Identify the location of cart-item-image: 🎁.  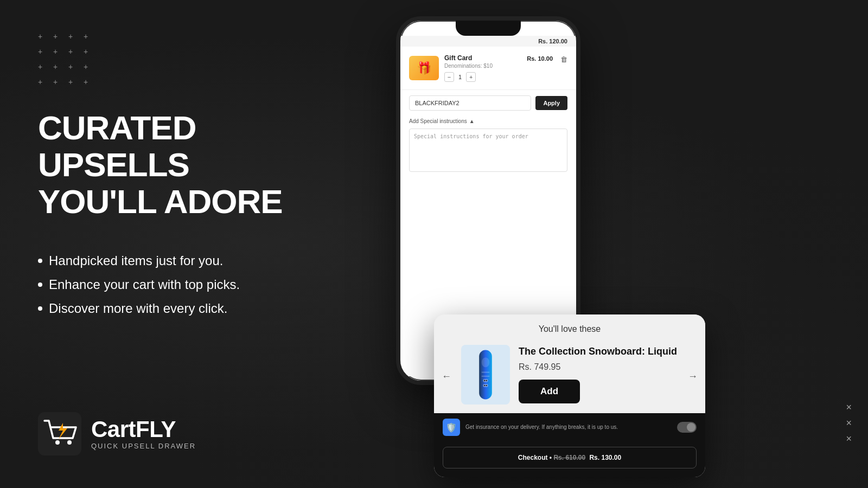
(424, 68).